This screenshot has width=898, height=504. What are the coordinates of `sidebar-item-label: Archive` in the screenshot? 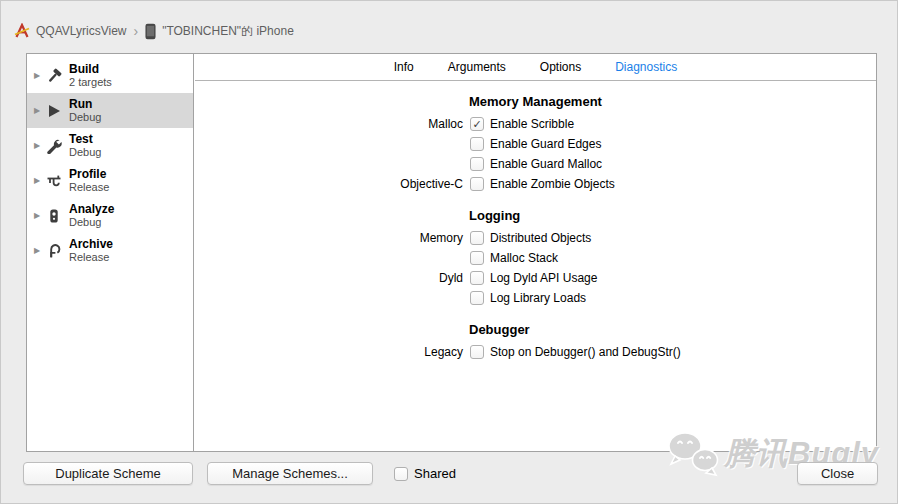 It's located at (91, 244).